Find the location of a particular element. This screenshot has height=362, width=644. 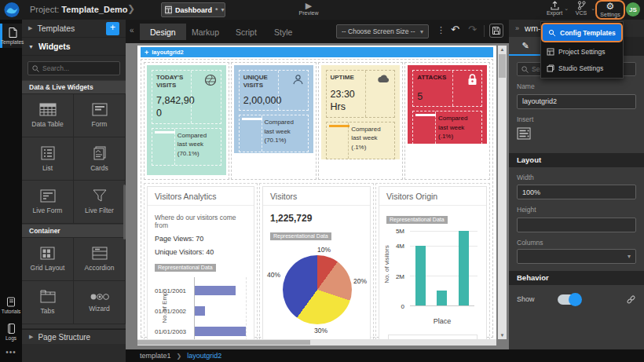

insert-rows-icon is located at coordinates (524, 133).